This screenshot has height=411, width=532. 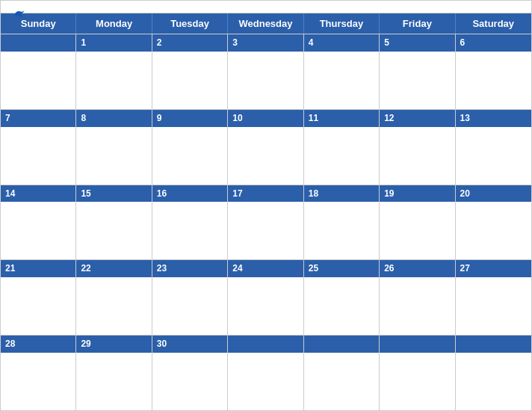 I want to click on day-number-6: 6, so click(x=493, y=43).